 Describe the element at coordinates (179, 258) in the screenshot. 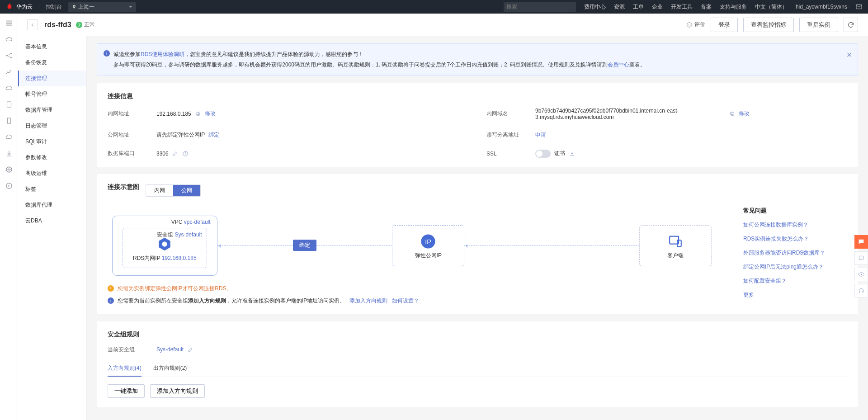

I see `rds-ip: 192.168.0.185` at that location.